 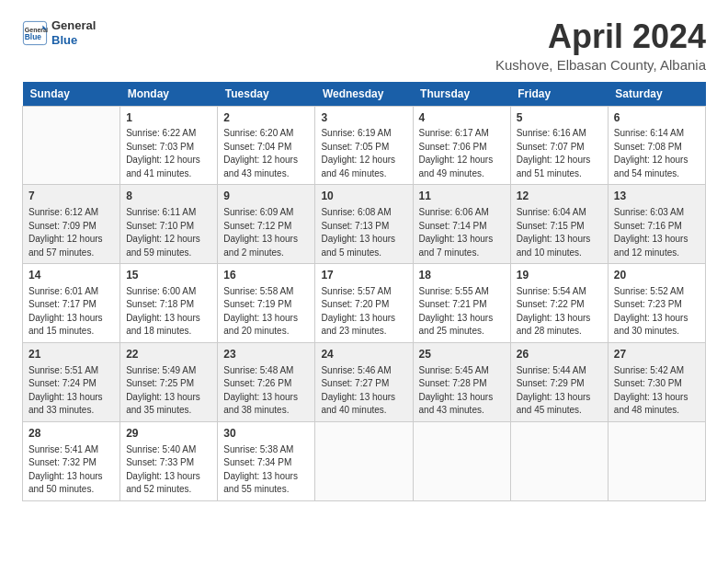 What do you see at coordinates (72, 355) in the screenshot?
I see `day-number: 21` at bounding box center [72, 355].